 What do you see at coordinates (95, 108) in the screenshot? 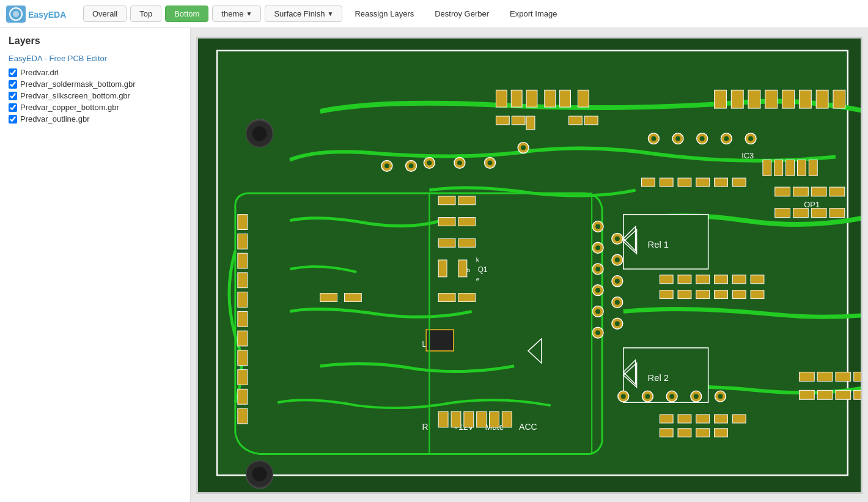
I see `layer-item-copper-bottom: Predvar_copper_bottom.gbr` at bounding box center [95, 108].